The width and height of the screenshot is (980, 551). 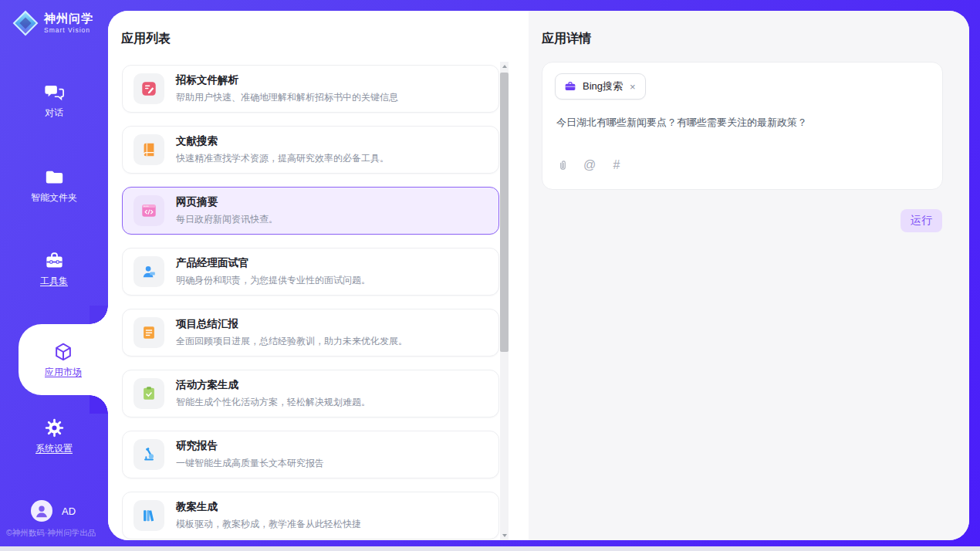 What do you see at coordinates (273, 272) in the screenshot?
I see `app-card-texts: 产品经理面试官明确身份和职责，为您提供专业性的面试问题。` at bounding box center [273, 272].